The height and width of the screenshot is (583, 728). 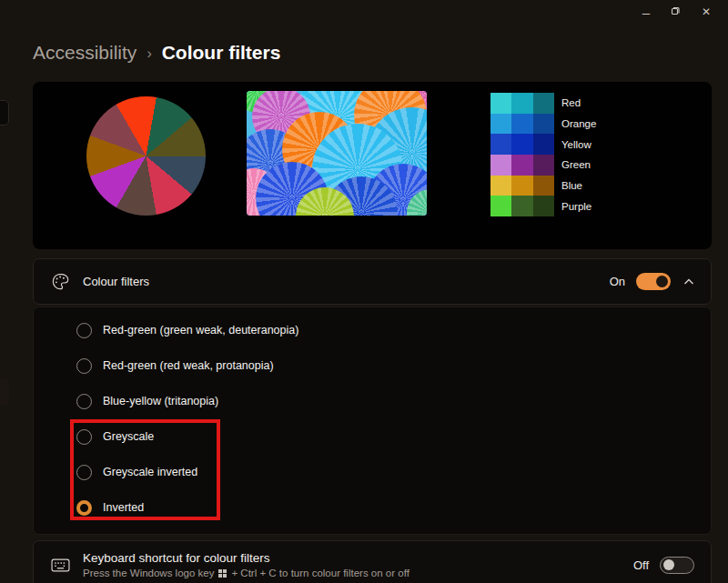 What do you see at coordinates (160, 401) in the screenshot?
I see `radio-option-label: Blue-yellow (tritanopia)` at bounding box center [160, 401].